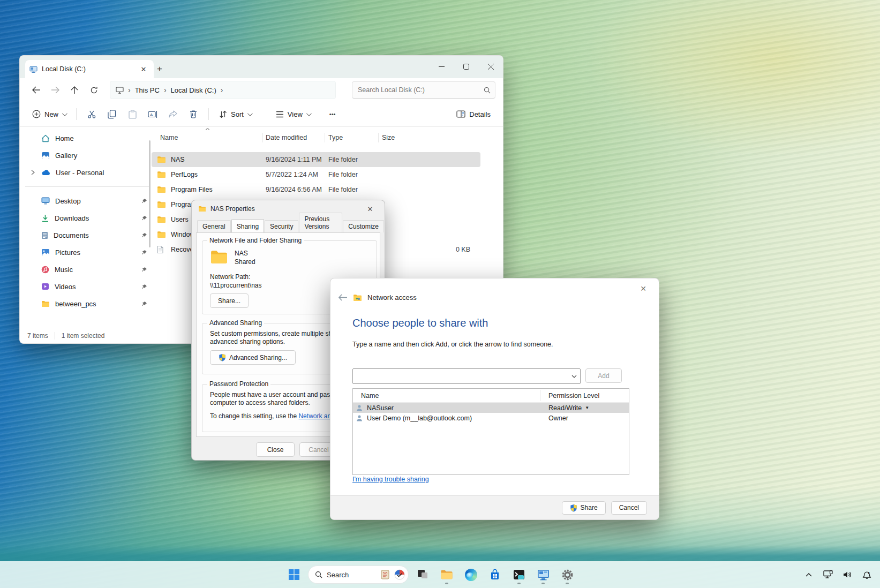 The image size is (880, 588). Describe the element at coordinates (173, 114) in the screenshot. I see `share-icon` at that location.